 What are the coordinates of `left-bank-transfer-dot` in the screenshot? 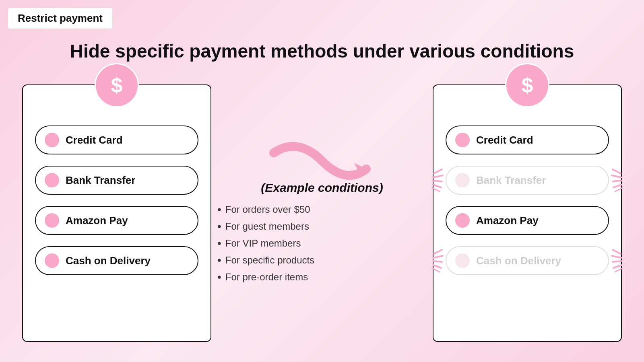 It's located at (52, 180).